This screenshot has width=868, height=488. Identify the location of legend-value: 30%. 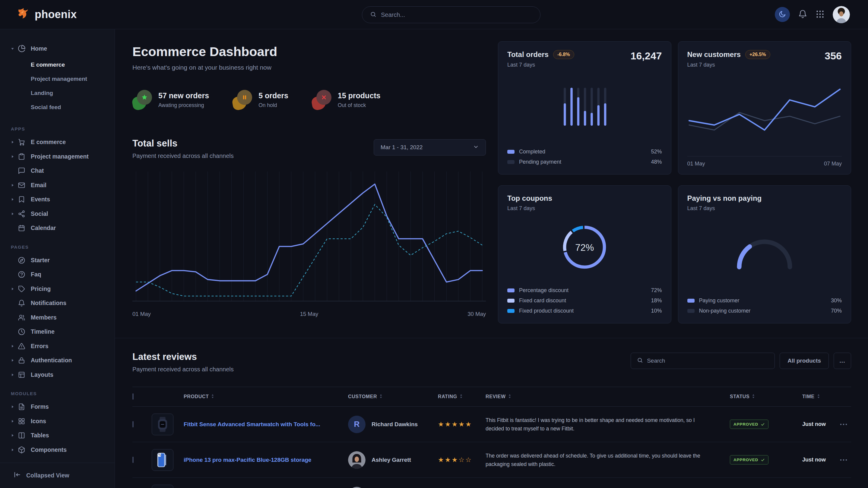
(836, 300).